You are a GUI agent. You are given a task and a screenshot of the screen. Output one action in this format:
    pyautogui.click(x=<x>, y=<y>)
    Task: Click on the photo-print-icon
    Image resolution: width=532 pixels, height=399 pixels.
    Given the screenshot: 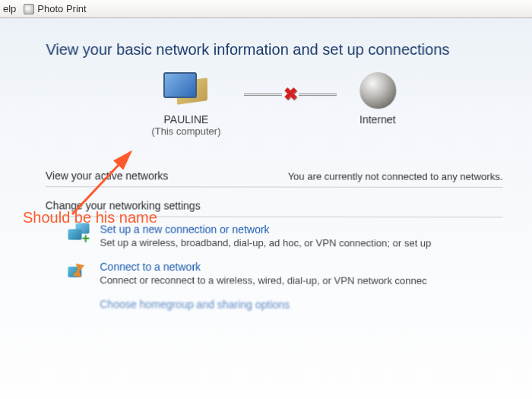 What is the action you would take?
    pyautogui.click(x=29, y=9)
    